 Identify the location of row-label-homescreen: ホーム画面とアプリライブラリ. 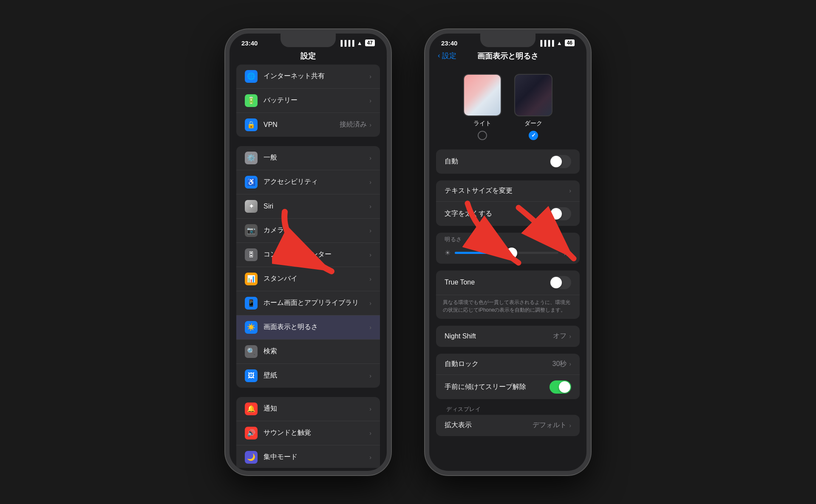
(316, 303).